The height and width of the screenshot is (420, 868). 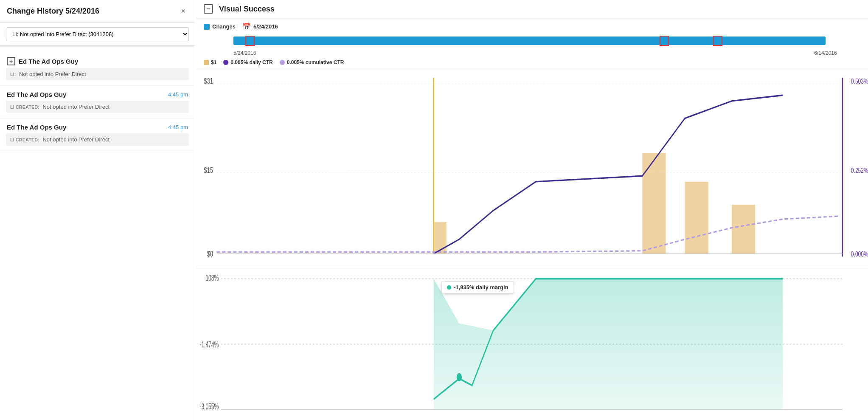 What do you see at coordinates (530, 41) in the screenshot?
I see `timeline-fill` at bounding box center [530, 41].